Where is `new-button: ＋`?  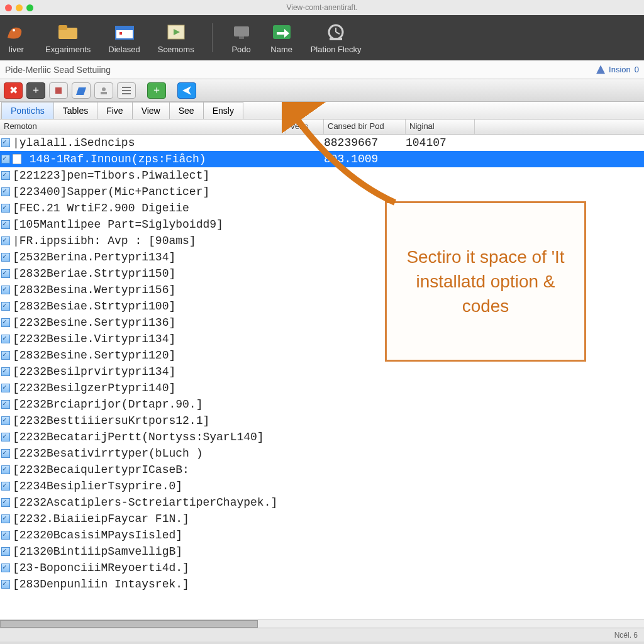
new-button: ＋ is located at coordinates (157, 91).